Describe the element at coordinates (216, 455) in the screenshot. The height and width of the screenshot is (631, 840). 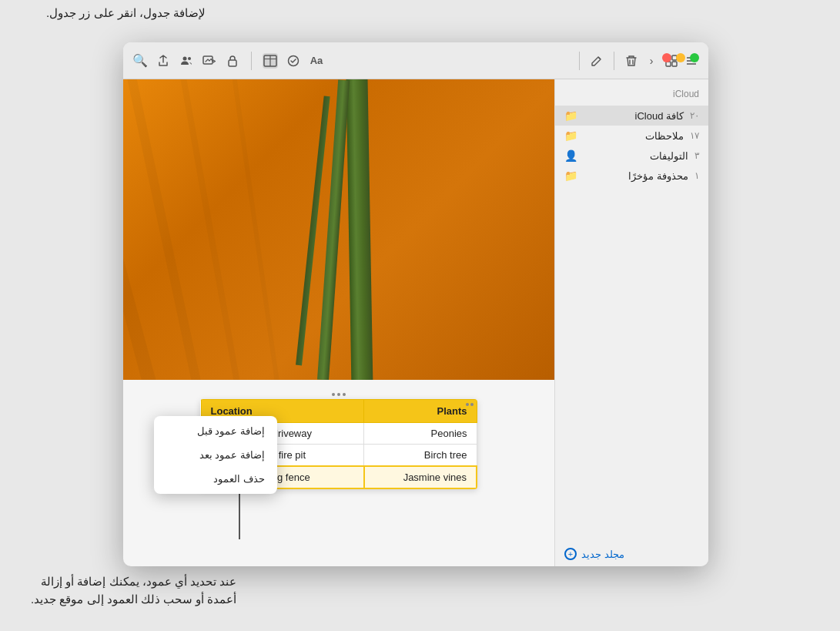
I see `context-menu: إضافة عمود قبل إضافة عمود بعد حذف العمود` at that location.